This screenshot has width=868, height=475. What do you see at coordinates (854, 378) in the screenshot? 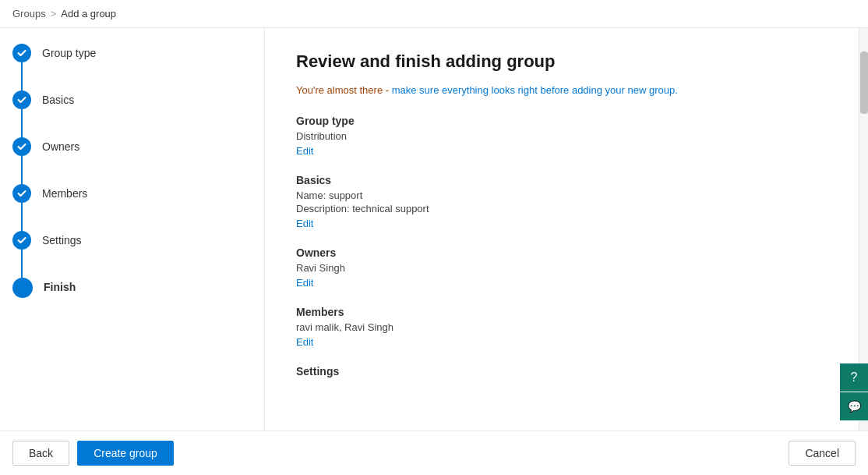
I see `side-icon-help: ?` at bounding box center [854, 378].